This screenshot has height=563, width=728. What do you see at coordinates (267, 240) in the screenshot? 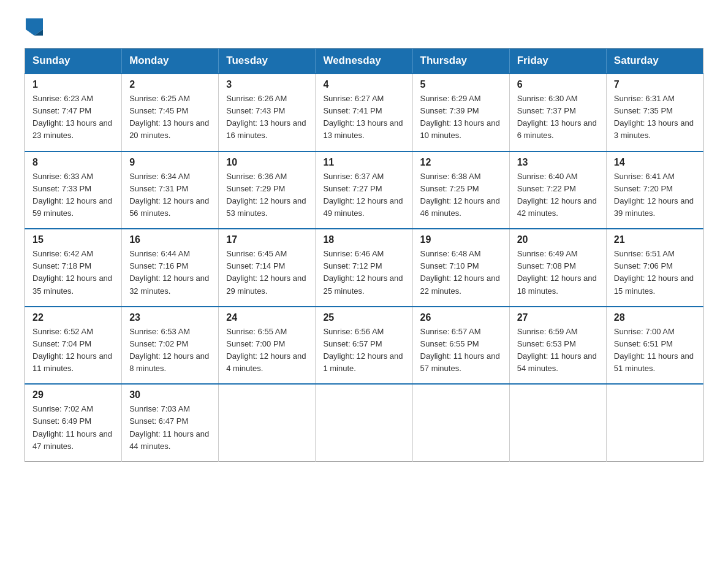
I see `day-number: 17` at bounding box center [267, 240].